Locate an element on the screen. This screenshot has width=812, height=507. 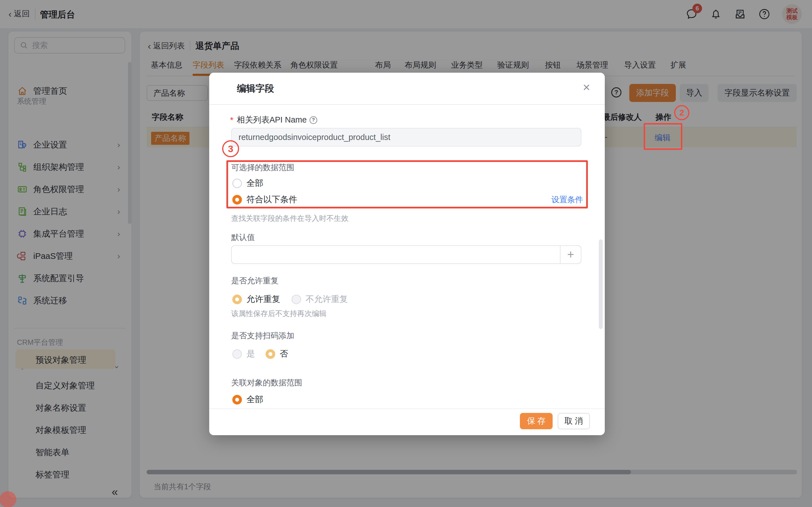
api-name-input: returnedgoodsinvoiceproduct_product_list is located at coordinates (406, 137).